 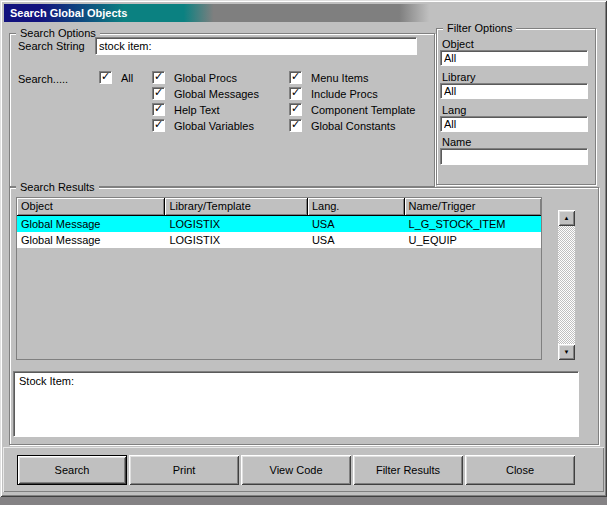 I want to click on checkbox-all: ✓, so click(x=106, y=78).